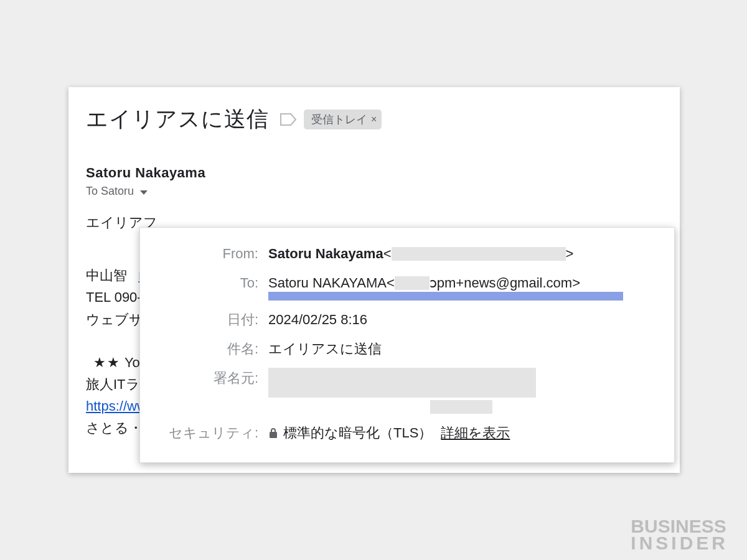  What do you see at coordinates (211, 320) in the screenshot?
I see `label-date: 日付:` at bounding box center [211, 320].